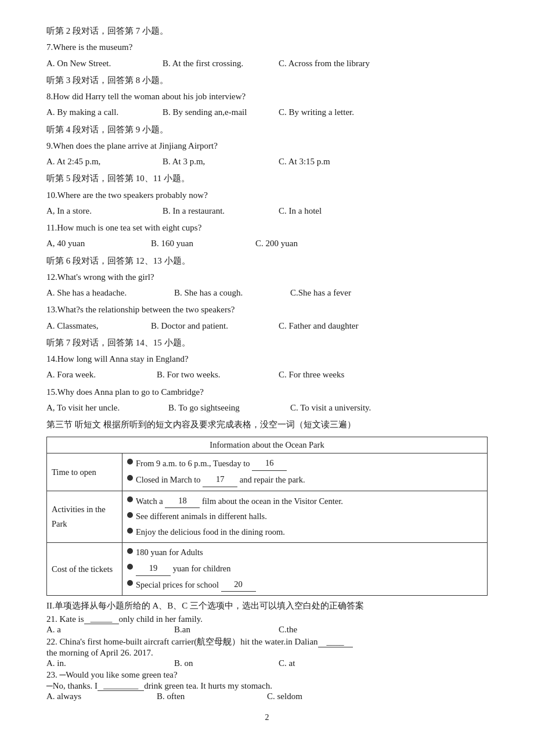 The height and width of the screenshot is (756, 534). What do you see at coordinates (267, 686) in the screenshot?
I see `q23-question2: ─No, thanks. I________drink green tea. I…` at bounding box center [267, 686].